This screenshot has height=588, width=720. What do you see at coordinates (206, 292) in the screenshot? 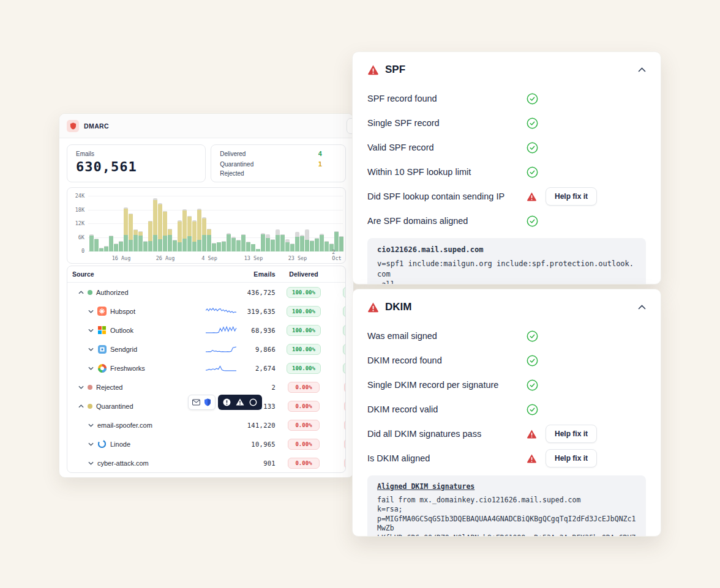
I see `table-row: Authorized436,725100.00%100.00%` at bounding box center [206, 292].